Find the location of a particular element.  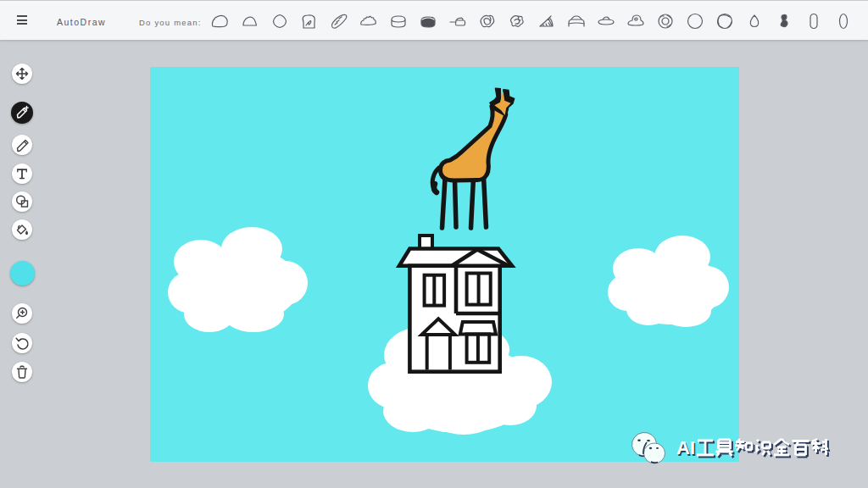

svg-text: AI is located at coordinates (686, 447).